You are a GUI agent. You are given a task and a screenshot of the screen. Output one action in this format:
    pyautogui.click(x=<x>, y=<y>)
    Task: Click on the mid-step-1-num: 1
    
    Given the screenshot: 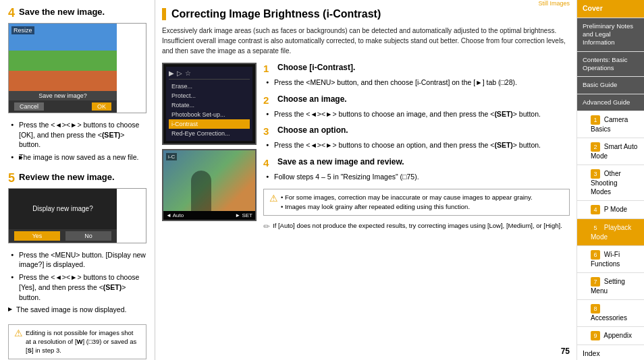 What is the action you would take?
    pyautogui.click(x=269, y=69)
    